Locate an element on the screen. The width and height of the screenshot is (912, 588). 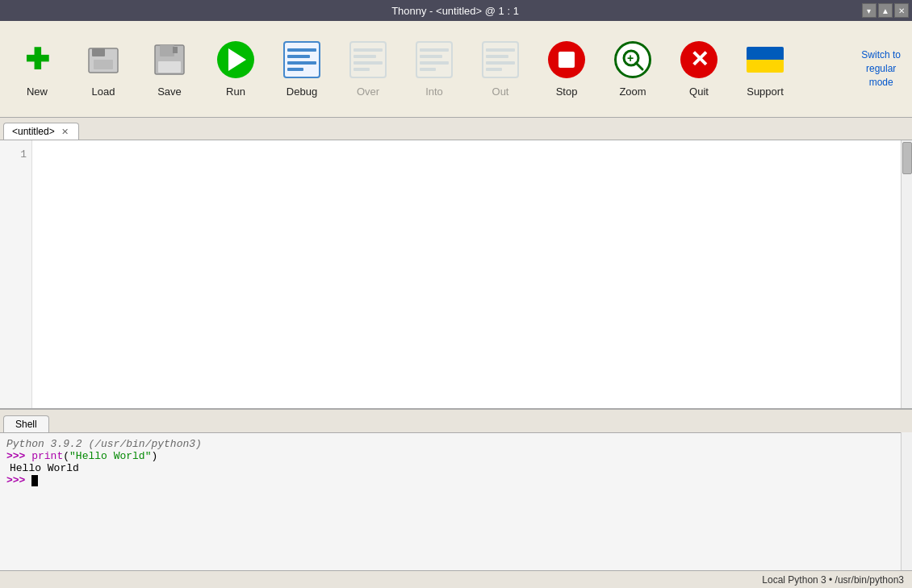
editor-scrollbar is located at coordinates (906, 274).